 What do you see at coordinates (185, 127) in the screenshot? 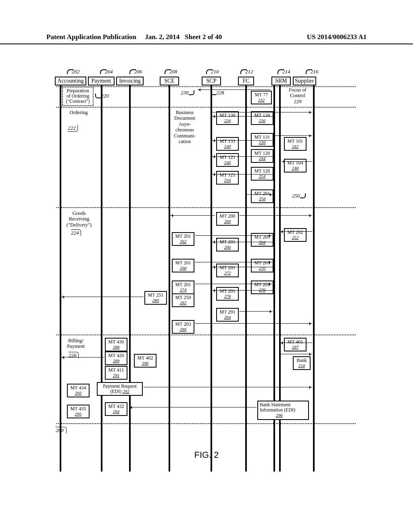
I see `bdac-note: Business Document Asyn- chronous Communi…` at bounding box center [185, 127].